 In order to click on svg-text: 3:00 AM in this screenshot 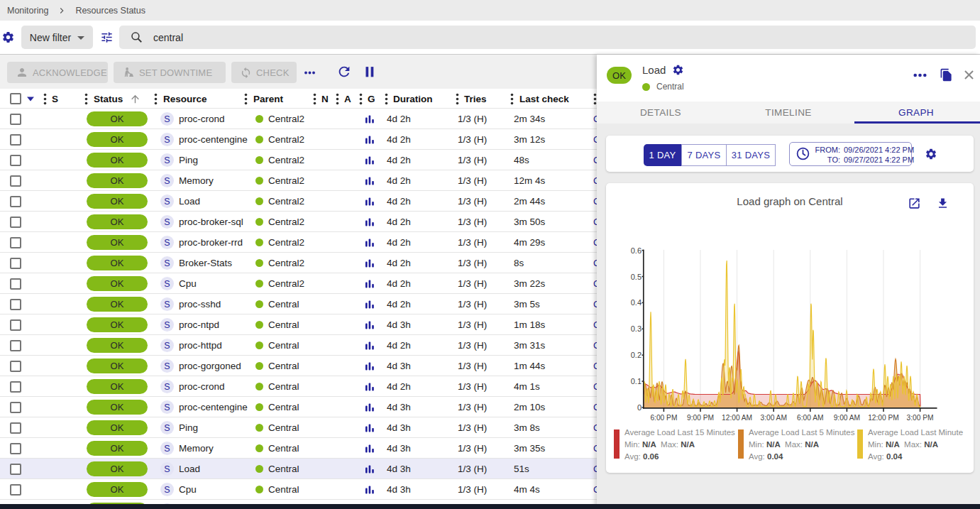, I will do `click(773, 417)`.